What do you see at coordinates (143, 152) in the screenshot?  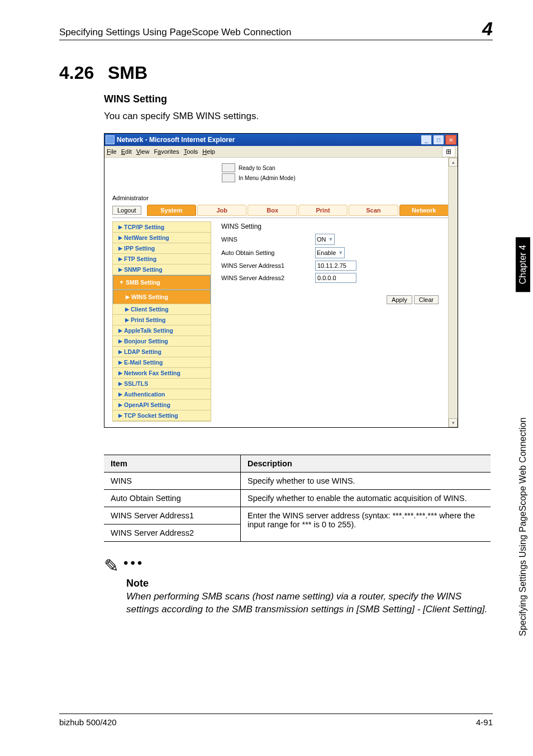 I see `menu-view: View` at bounding box center [143, 152].